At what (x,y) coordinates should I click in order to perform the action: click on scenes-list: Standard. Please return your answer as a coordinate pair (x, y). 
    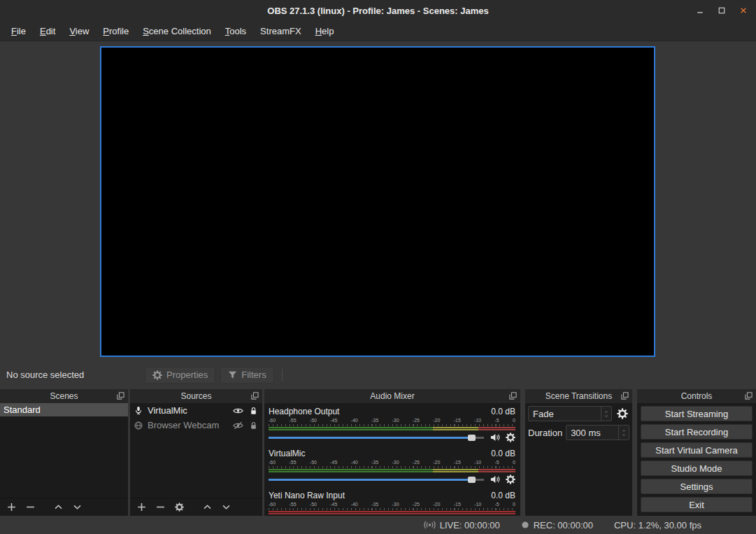
    Looking at the image, I should click on (64, 451).